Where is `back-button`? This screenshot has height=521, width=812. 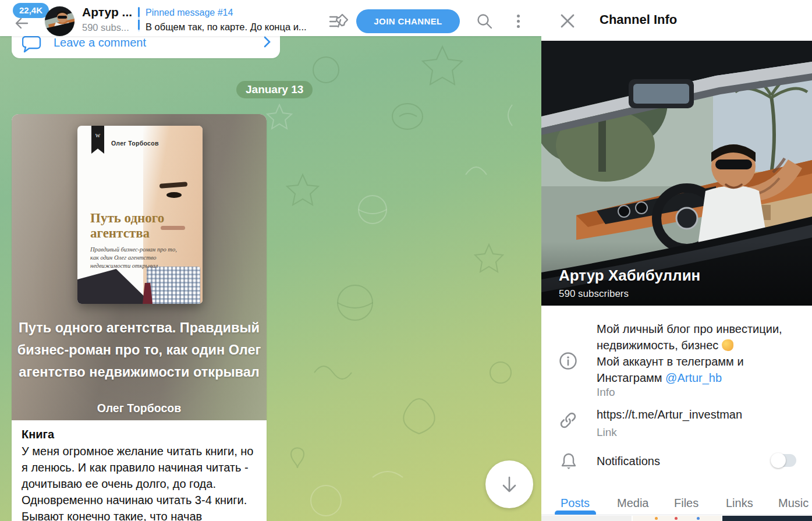
back-button is located at coordinates (22, 23).